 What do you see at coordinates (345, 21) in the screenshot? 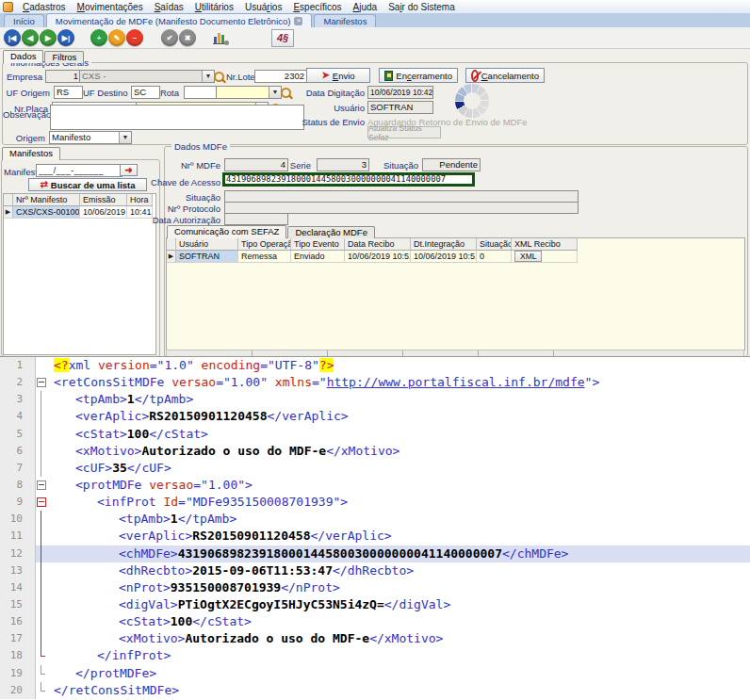
I see `tab-manifestos: Manifestos` at bounding box center [345, 21].